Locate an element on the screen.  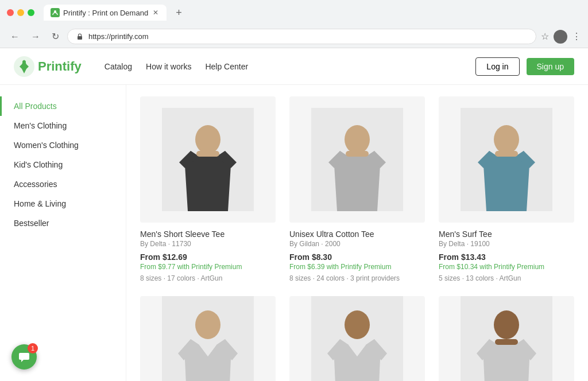
sidebar-item-home-living: Home & Living is located at coordinates (63, 204).